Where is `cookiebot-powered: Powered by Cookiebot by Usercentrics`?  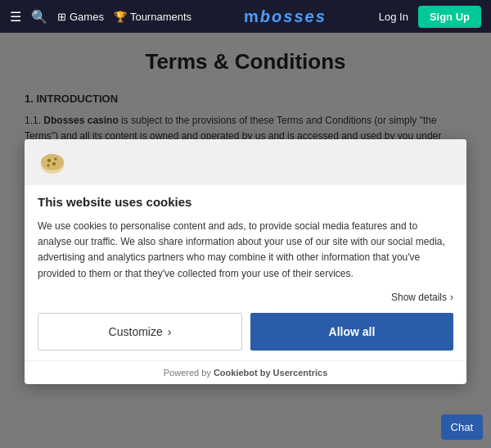
cookiebot-powered: Powered by Cookiebot by Usercentrics is located at coordinates (246, 372).